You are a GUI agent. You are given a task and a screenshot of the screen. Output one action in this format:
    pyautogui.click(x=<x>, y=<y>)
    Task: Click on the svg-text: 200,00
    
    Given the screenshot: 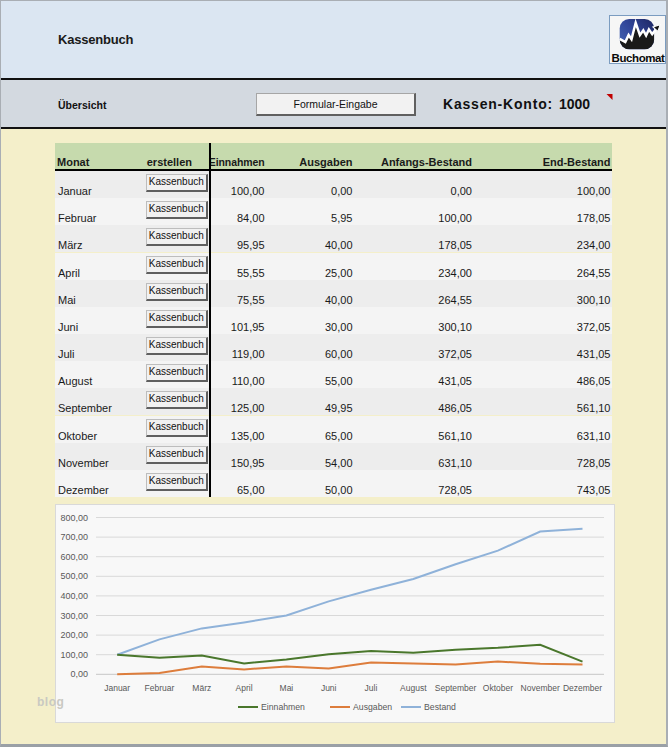 What is the action you would take?
    pyautogui.click(x=74, y=635)
    